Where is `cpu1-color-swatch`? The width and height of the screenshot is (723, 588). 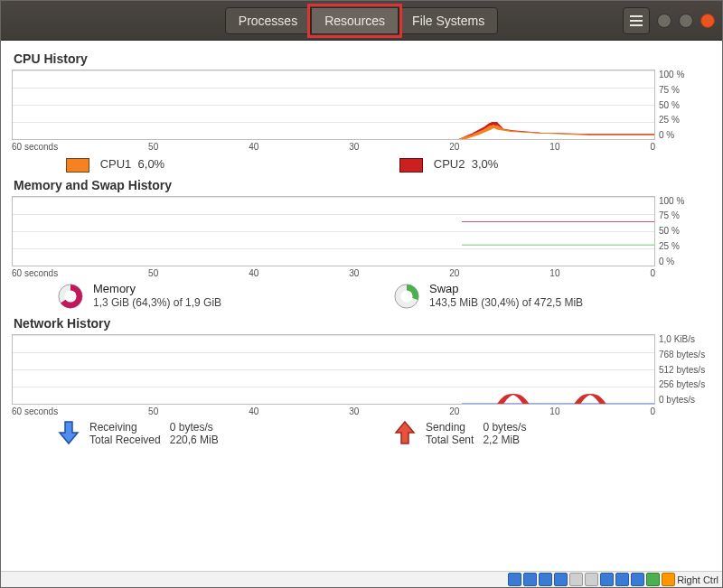 cpu1-color-swatch is located at coordinates (78, 165).